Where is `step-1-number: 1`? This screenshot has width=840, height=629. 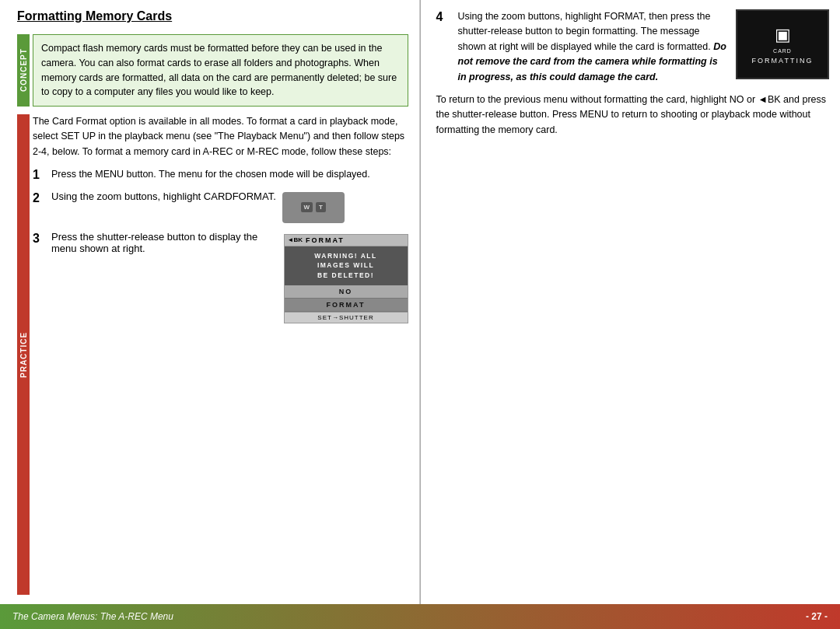
step-1-number: 1 is located at coordinates (40, 174).